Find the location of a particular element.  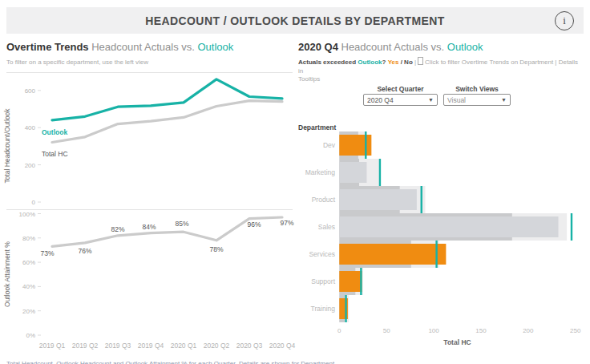

trend-line-total-hc is located at coordinates (167, 122).